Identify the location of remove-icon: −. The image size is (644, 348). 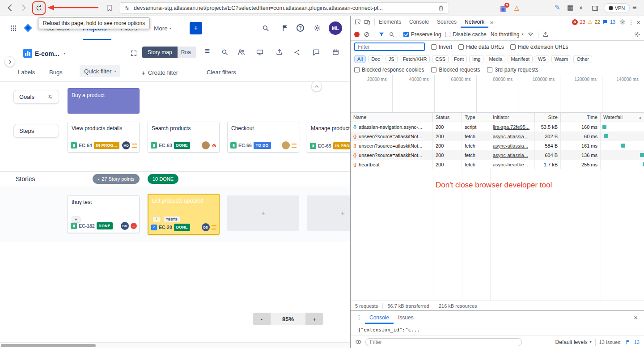
(134, 226).